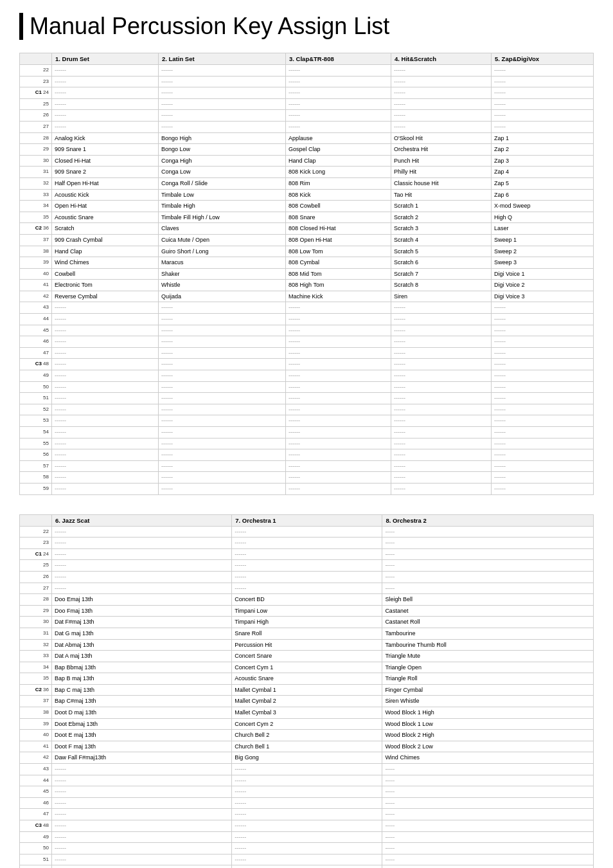 This screenshot has width=613, height=868. What do you see at coordinates (542, 285) in the screenshot?
I see `data-cell: Digi Voice 2` at bounding box center [542, 285].